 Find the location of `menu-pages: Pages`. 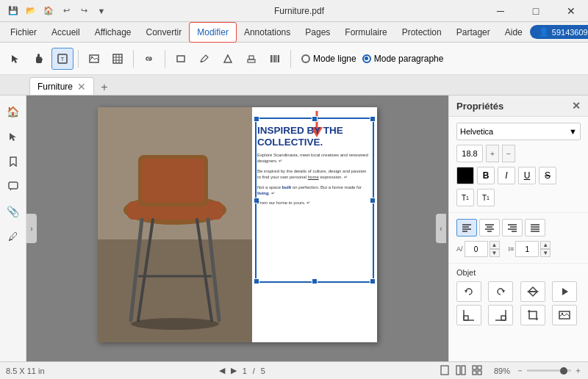

menu-pages: Pages is located at coordinates (318, 32).